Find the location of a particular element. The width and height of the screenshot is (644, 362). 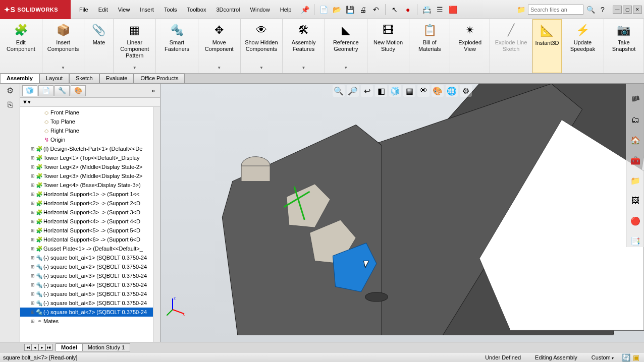

ribbon-mate: 📎Mate is located at coordinates (99, 46).